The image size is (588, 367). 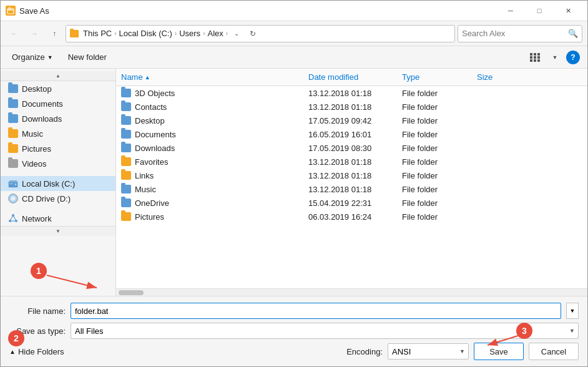 I want to click on address-path-thispc: This PC, so click(x=97, y=34).